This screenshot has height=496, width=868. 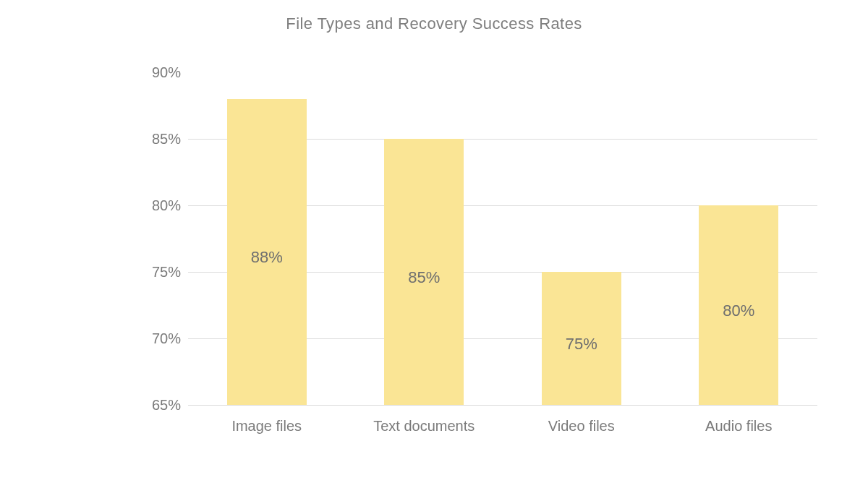 What do you see at coordinates (424, 278) in the screenshot?
I see `bar-value-label: 85%` at bounding box center [424, 278].